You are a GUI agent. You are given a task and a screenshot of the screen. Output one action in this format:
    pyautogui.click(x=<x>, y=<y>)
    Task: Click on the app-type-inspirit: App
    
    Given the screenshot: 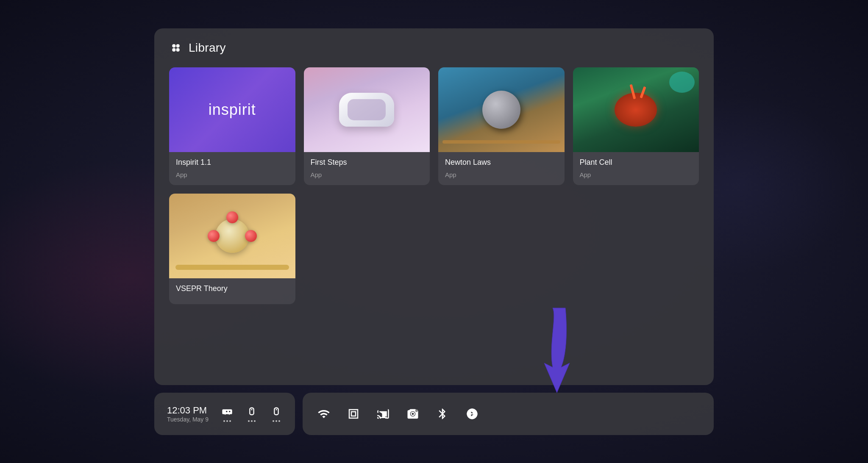 What is the action you would take?
    pyautogui.click(x=232, y=175)
    